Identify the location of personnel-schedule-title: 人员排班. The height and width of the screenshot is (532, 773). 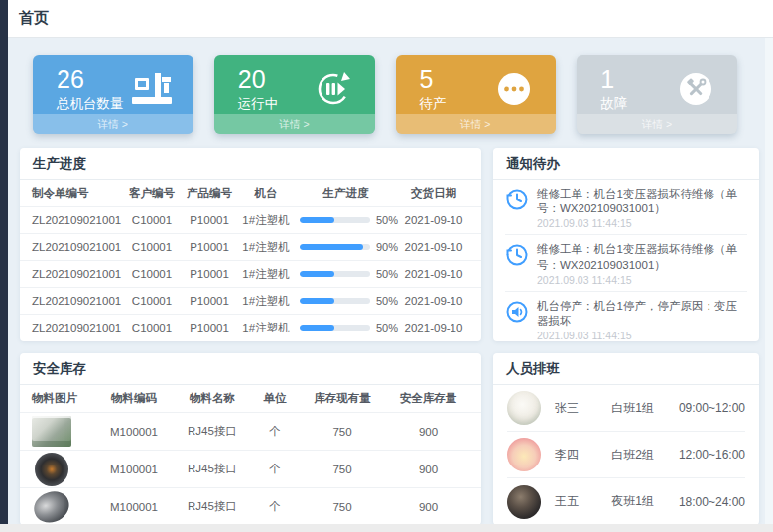
(626, 369).